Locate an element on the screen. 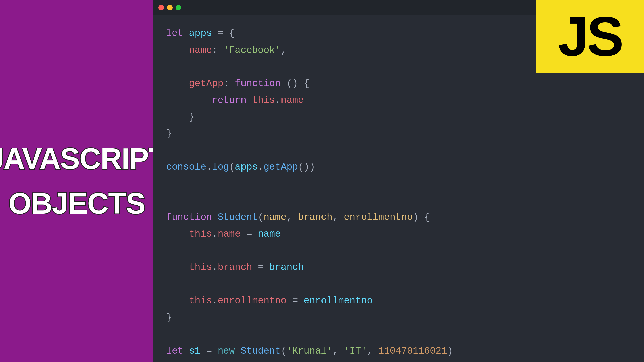 The width and height of the screenshot is (644, 362). code-line-l21: console.log(s1.name, s1.branch, s1.enrol… is located at coordinates (399, 361).